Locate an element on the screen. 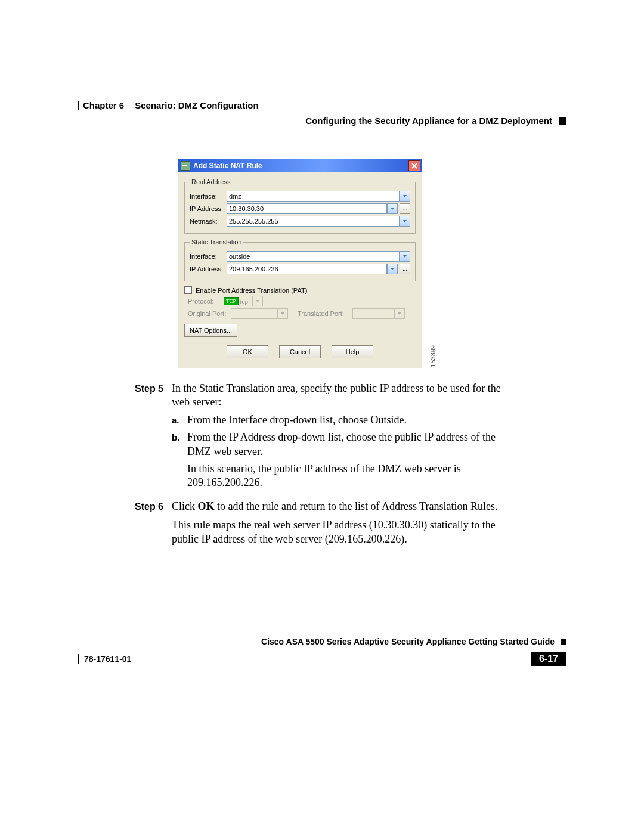 The image size is (644, 833). real-address-group: Real Address Interface: dmz IP Address: … is located at coordinates (300, 206).